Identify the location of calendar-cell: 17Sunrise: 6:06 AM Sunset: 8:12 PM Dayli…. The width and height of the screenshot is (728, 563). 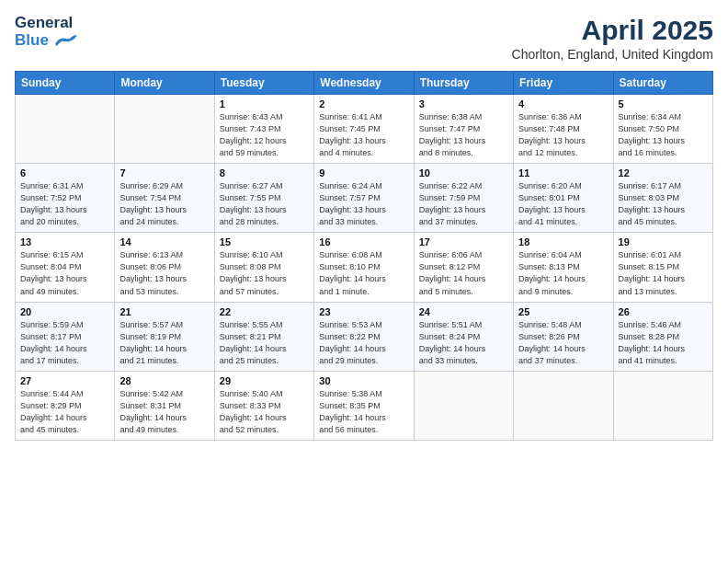
(463, 267).